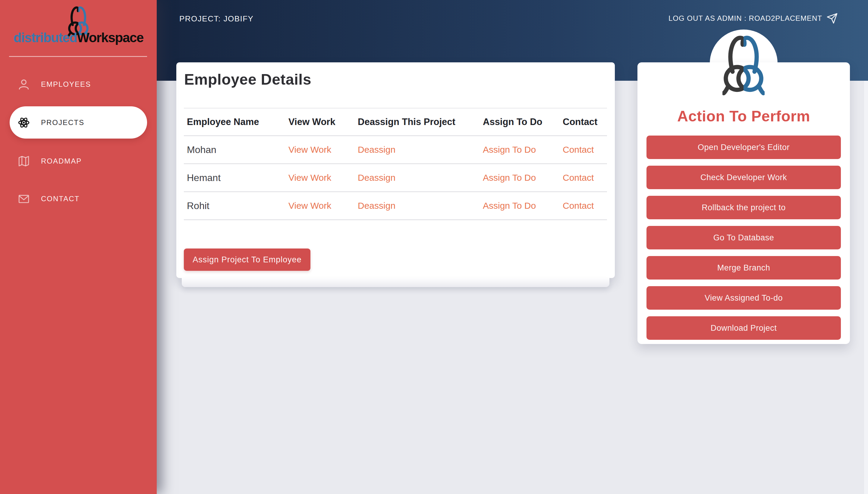  I want to click on send-icon, so click(832, 18).